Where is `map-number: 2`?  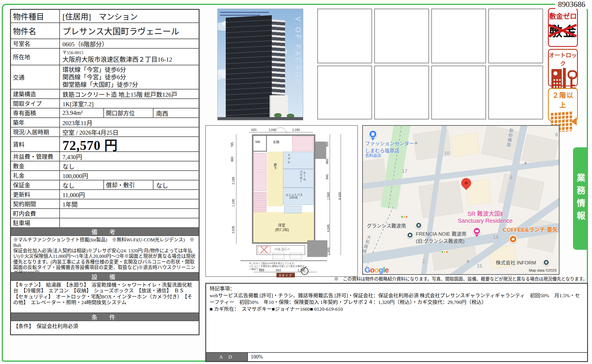
map-number: 2 is located at coordinates (423, 262).